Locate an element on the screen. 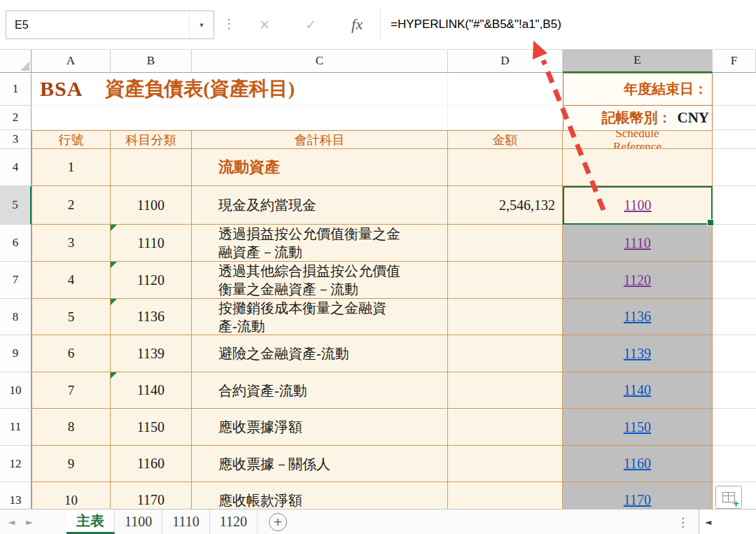 The width and height of the screenshot is (756, 534). row-header-6: 6 is located at coordinates (15, 244).